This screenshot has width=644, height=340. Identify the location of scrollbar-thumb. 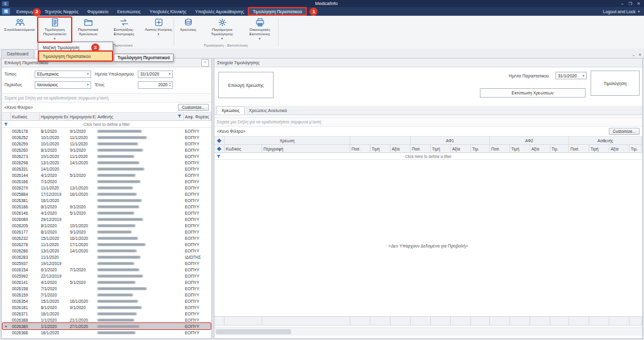
(253, 332).